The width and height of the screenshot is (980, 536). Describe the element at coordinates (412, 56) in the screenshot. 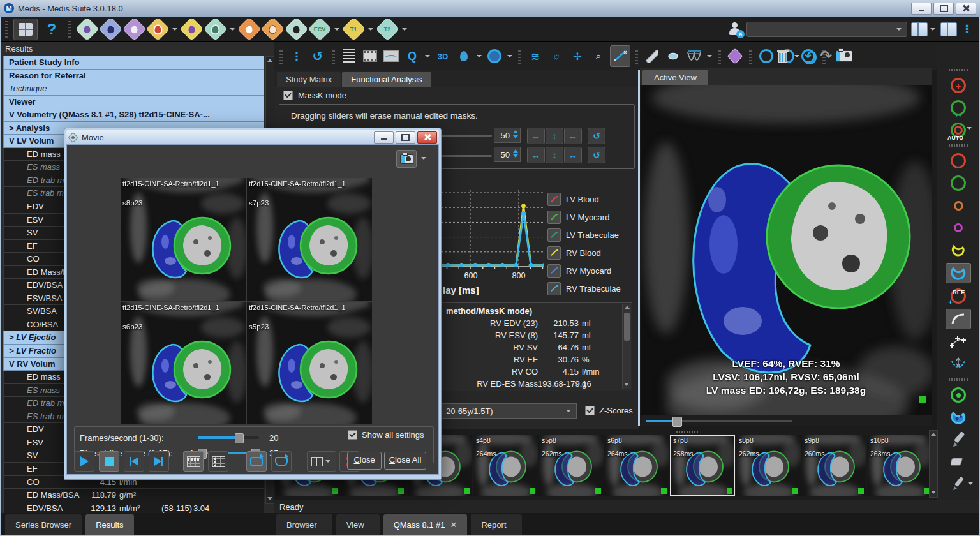

I see `qmass-menu-button: Q` at that location.